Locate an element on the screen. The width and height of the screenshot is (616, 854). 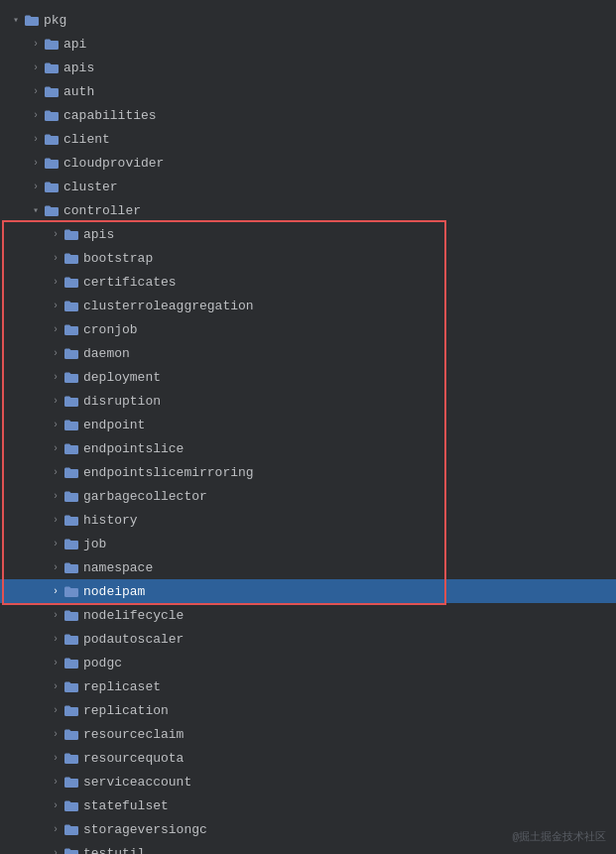
tree-item-client: client is located at coordinates (308, 139).